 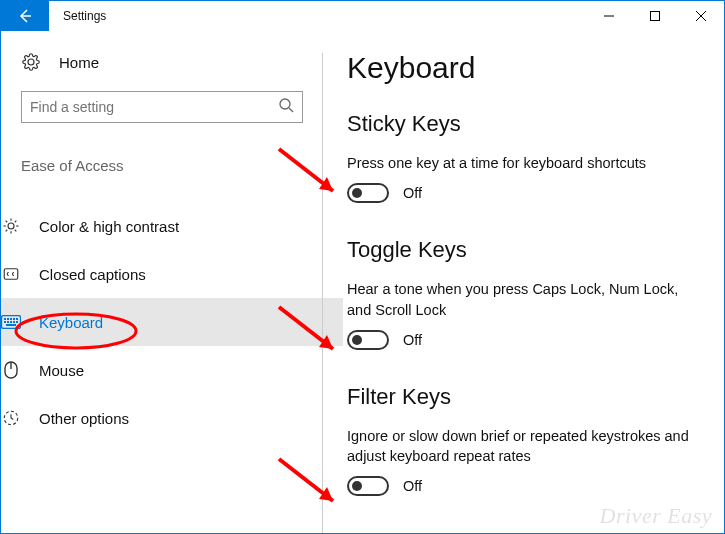 What do you see at coordinates (11, 418) in the screenshot?
I see `clock-icon` at bounding box center [11, 418].